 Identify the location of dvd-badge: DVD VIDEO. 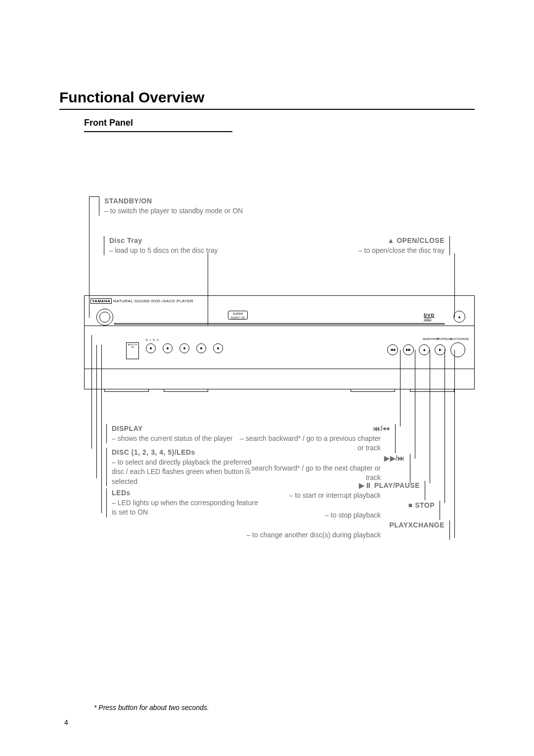
(429, 317).